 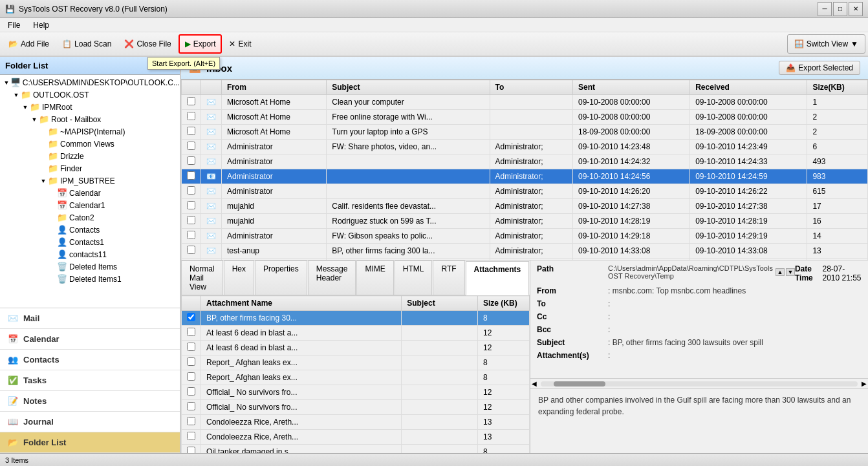 What do you see at coordinates (147, 44) in the screenshot?
I see `close-file-button: ❌ Close File` at bounding box center [147, 44].